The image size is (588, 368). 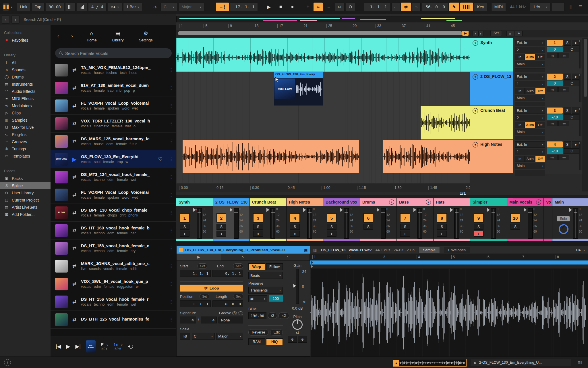 What do you see at coordinates (266, 275) in the screenshot?
I see `warp-mode-menu: Beats▾` at bounding box center [266, 275].